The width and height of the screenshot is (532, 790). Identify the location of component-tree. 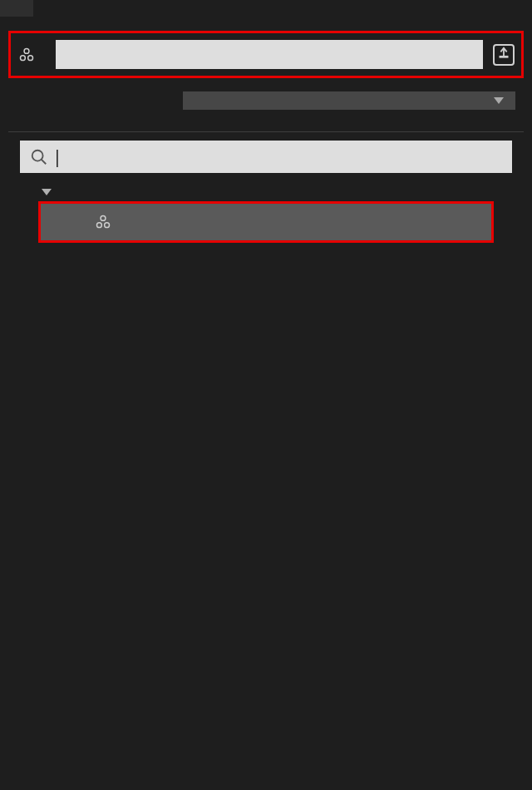
(266, 212).